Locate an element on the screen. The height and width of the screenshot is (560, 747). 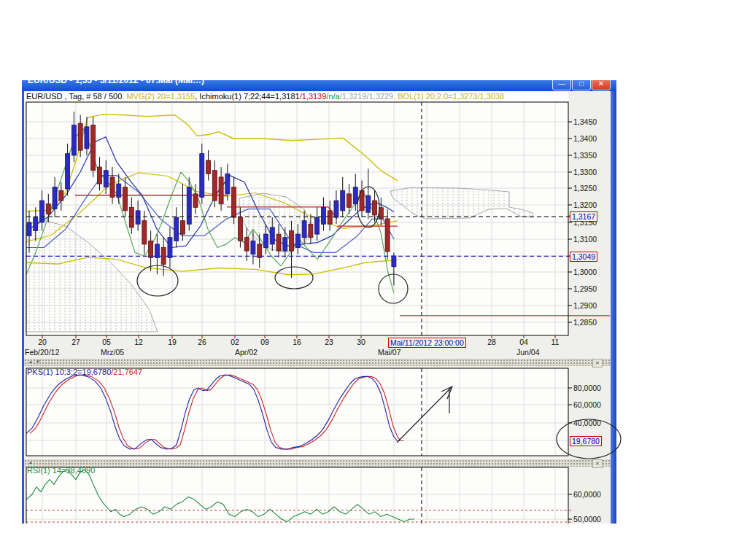
window-border-left is located at coordinates (23, 308).